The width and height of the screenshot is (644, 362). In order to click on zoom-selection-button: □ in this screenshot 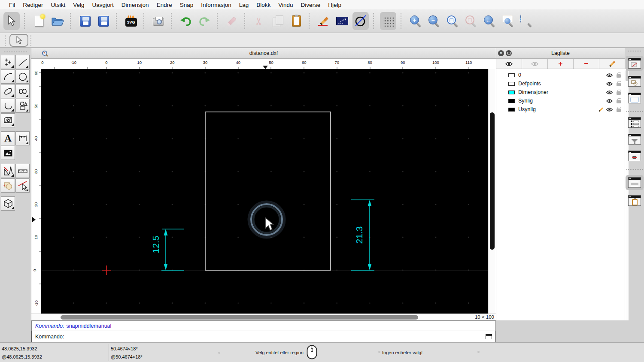, I will do `click(471, 21)`.